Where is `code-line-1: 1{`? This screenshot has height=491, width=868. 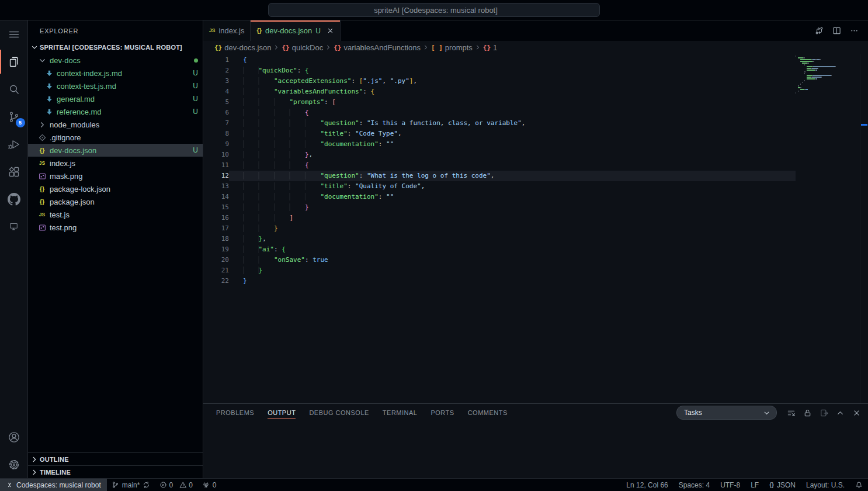 code-line-1: 1{ is located at coordinates (499, 60).